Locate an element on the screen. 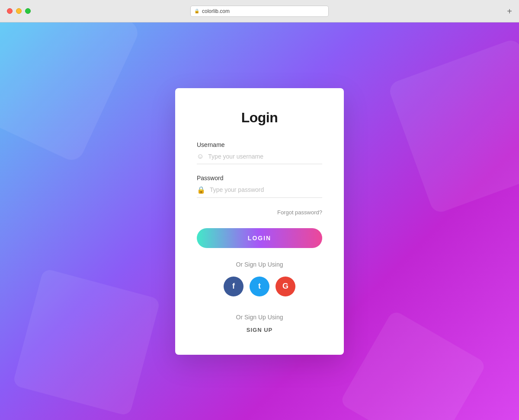  login-title: Login is located at coordinates (260, 118).